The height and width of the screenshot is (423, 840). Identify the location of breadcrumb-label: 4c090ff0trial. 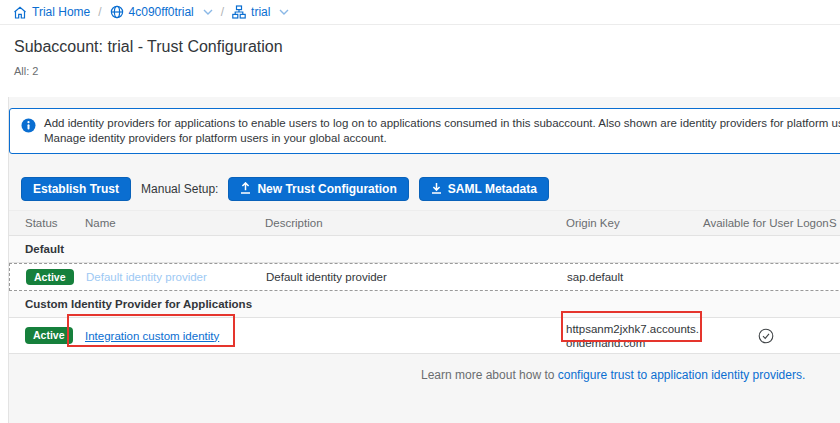
(162, 12).